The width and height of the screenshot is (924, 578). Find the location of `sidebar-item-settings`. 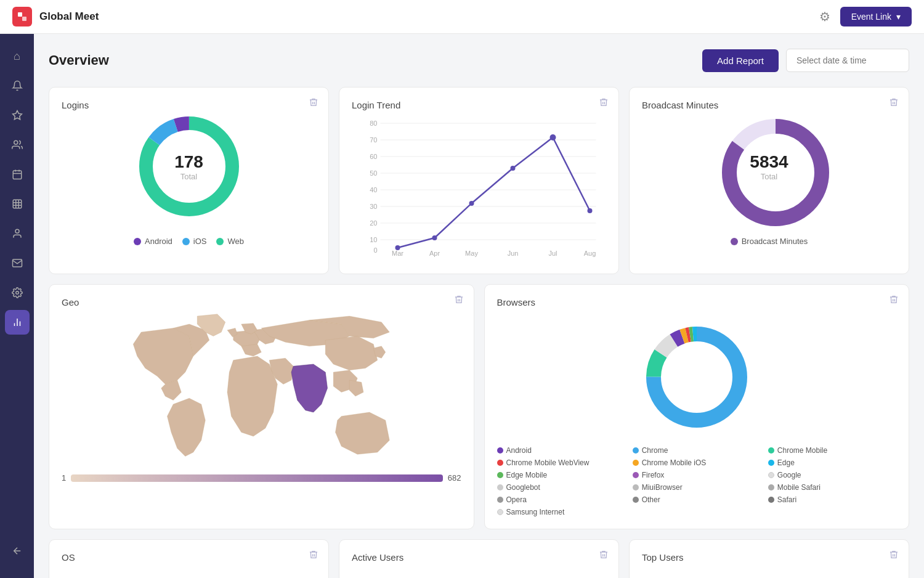

sidebar-item-settings is located at coordinates (17, 293).